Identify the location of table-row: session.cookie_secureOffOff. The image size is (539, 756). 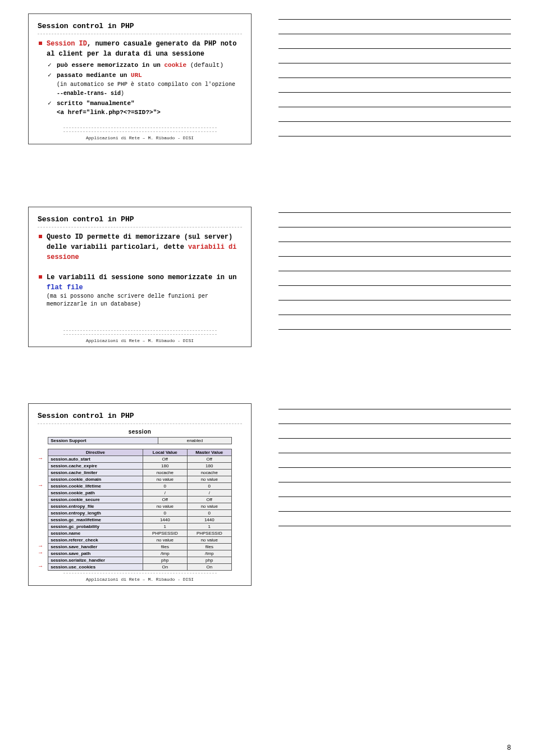
(140, 500).